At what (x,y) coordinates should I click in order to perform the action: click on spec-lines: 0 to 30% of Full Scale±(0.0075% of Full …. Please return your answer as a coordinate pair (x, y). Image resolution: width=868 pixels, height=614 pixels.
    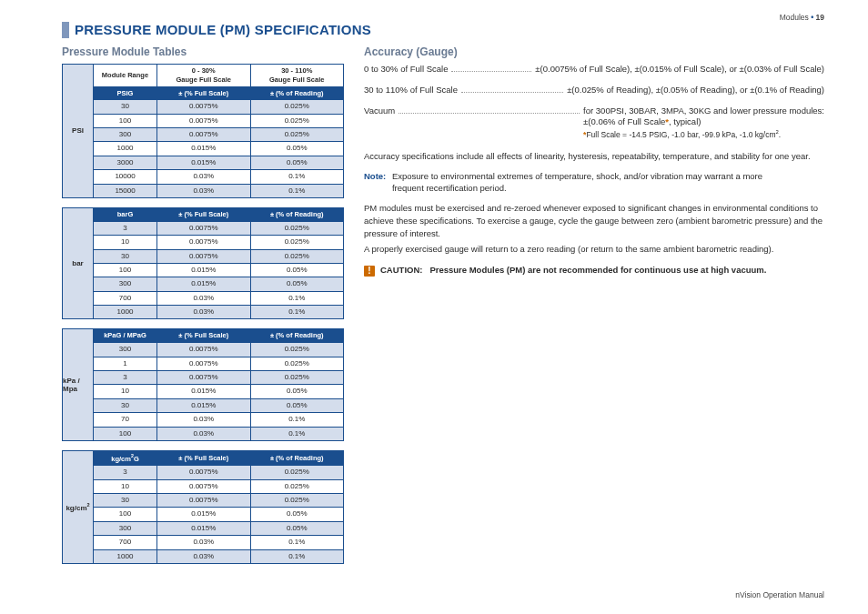
    Looking at the image, I should click on (594, 80).